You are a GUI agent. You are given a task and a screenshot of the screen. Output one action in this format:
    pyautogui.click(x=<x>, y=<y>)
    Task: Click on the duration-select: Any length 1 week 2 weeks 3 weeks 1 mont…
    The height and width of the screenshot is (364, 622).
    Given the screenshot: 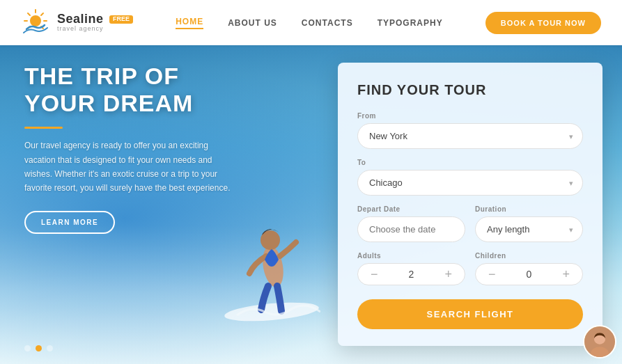 What is the action you would take?
    pyautogui.click(x=529, y=230)
    